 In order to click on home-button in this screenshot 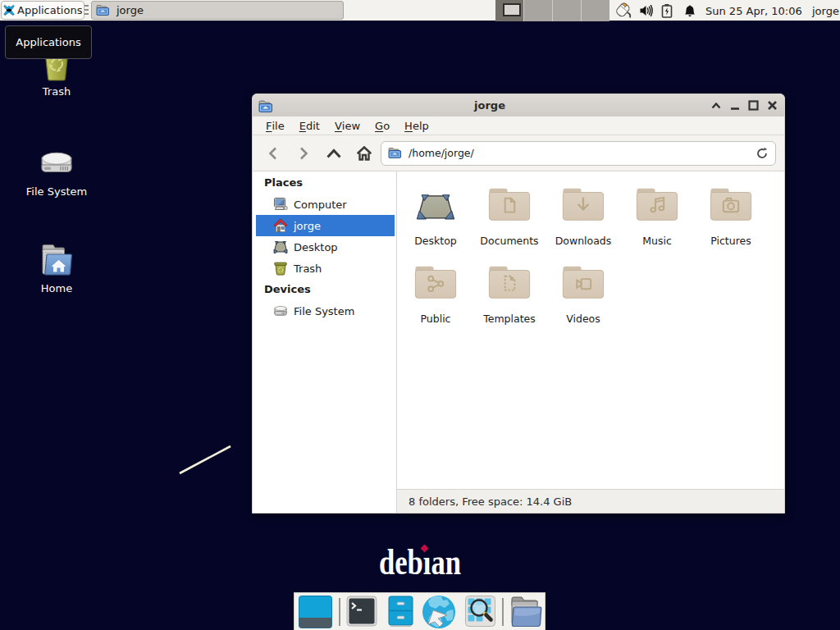, I will do `click(364, 153)`.